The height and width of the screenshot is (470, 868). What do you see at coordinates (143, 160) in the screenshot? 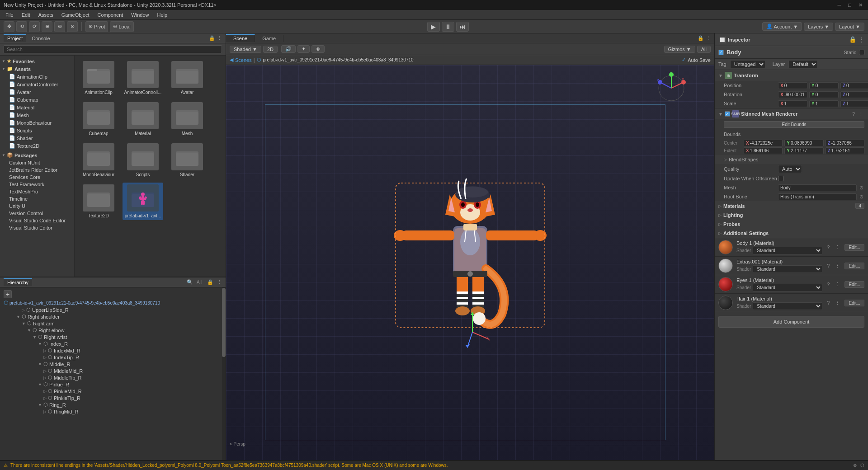
I see `asset-scripts: Scripts` at bounding box center [143, 160].